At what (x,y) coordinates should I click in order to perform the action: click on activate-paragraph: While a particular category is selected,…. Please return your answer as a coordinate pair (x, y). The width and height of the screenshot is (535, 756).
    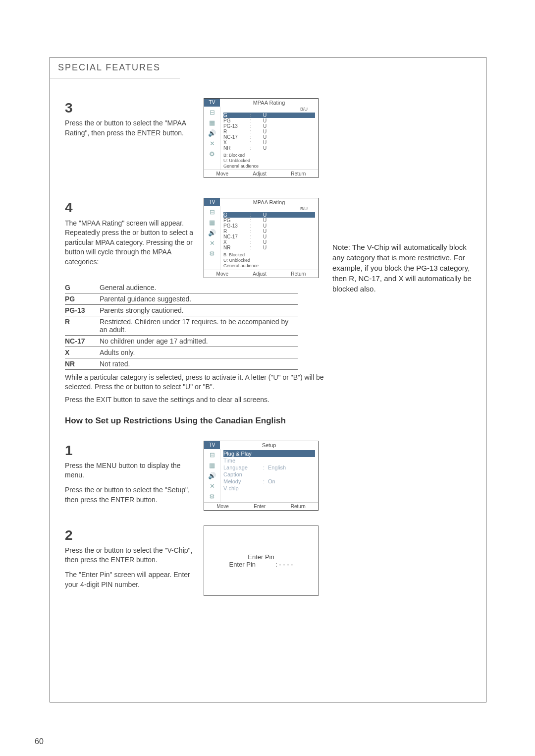
    Looking at the image, I should click on (206, 383).